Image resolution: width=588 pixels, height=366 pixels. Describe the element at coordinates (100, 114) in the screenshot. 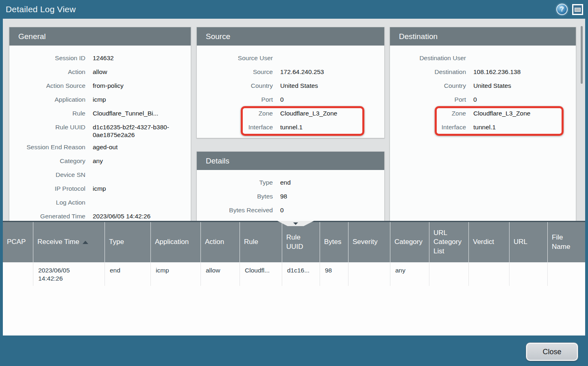

I see `field-row-rule: RuleCloudflare_Tunnel_Bi...` at that location.